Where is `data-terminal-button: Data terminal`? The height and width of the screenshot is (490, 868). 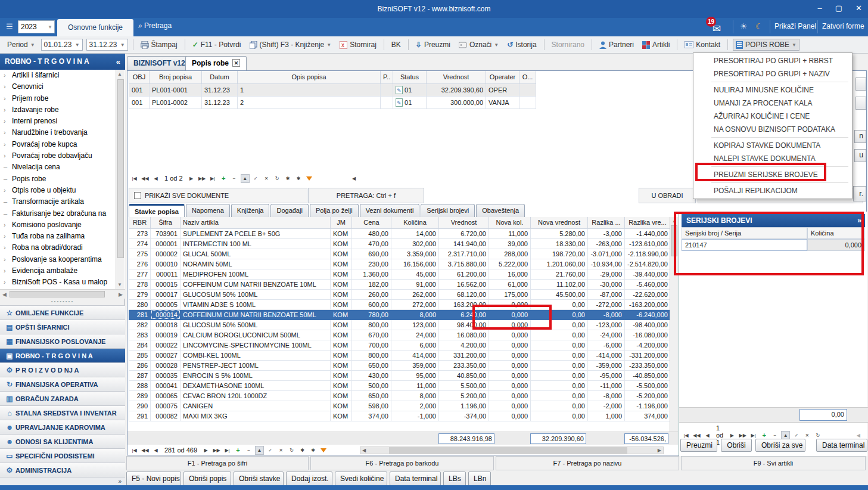 data-terminal-button: Data terminal is located at coordinates (842, 445).